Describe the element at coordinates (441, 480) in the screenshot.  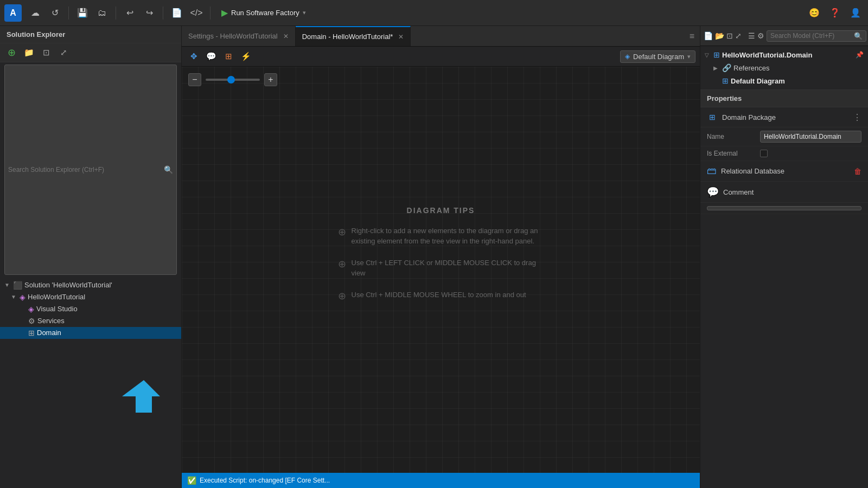
I see `status-bar: ✅ Executed Script: on-changed [EF Core S…` at that location.